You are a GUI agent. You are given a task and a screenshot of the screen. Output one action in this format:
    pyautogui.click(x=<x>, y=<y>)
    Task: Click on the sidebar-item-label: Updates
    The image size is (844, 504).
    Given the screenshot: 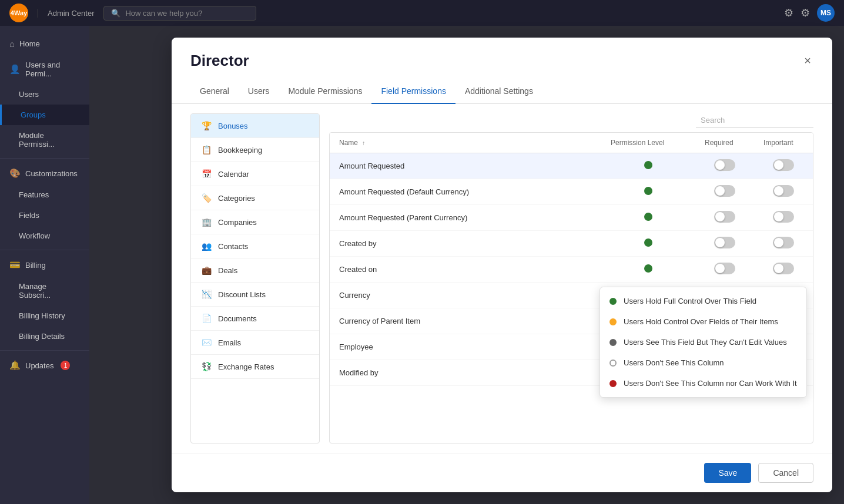 What is the action you would take?
    pyautogui.click(x=39, y=365)
    